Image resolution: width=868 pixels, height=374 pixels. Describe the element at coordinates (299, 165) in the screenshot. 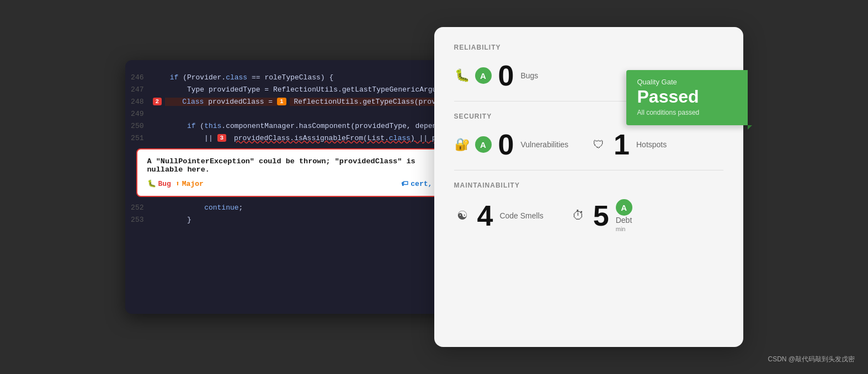

I see `issue-title: A "NullPointerException" could be thrown…` at that location.